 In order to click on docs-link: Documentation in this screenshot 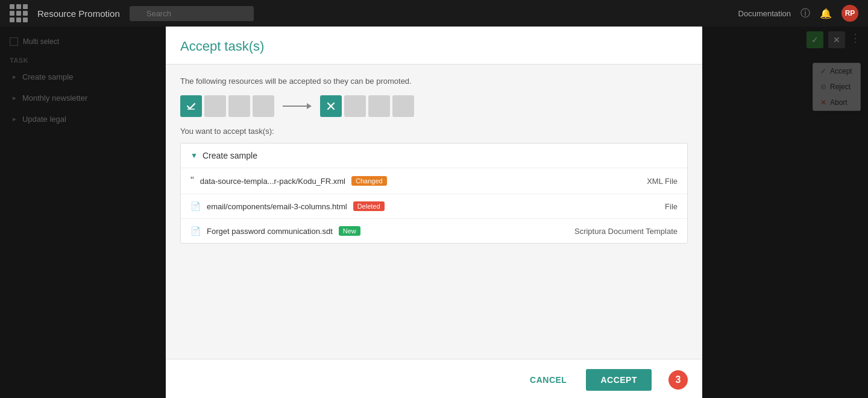, I will do `click(764, 13)`.